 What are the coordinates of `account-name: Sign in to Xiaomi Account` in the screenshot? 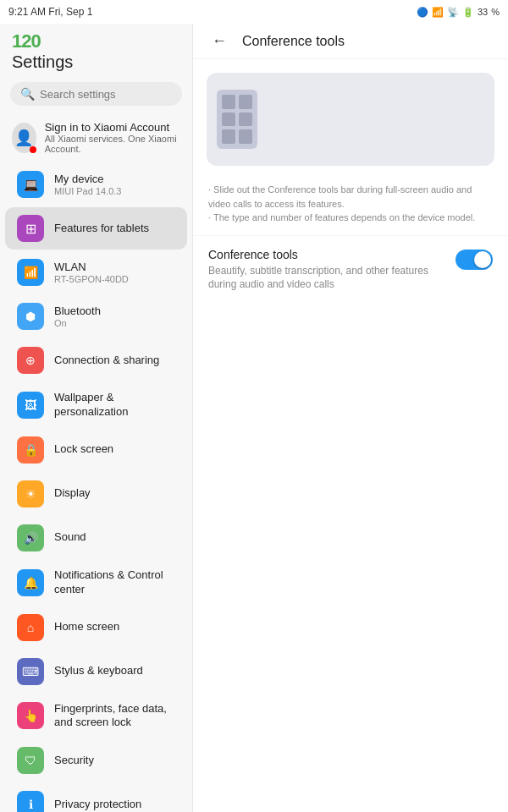 It's located at (113, 127).